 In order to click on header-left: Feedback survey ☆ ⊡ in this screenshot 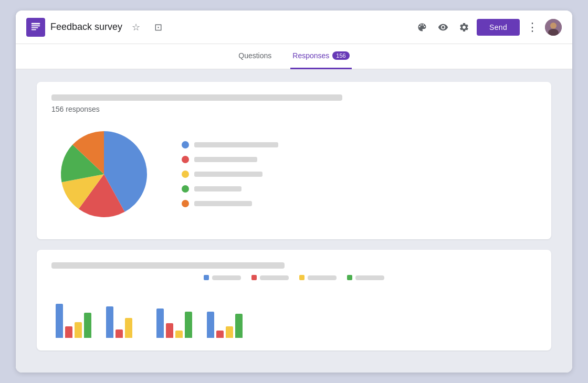, I will do `click(220, 27)`.